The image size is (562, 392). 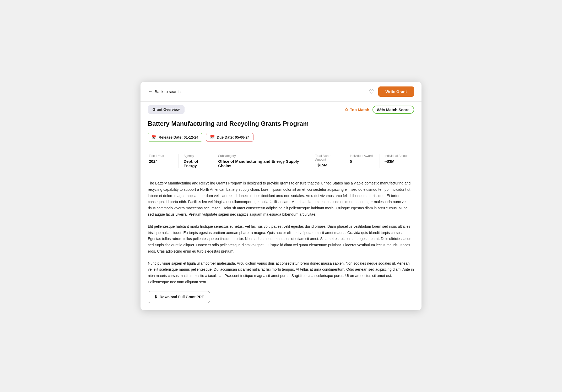 What do you see at coordinates (230, 137) in the screenshot?
I see `due-date-badge: 📅 Due Date: 05-06-24` at bounding box center [230, 137].